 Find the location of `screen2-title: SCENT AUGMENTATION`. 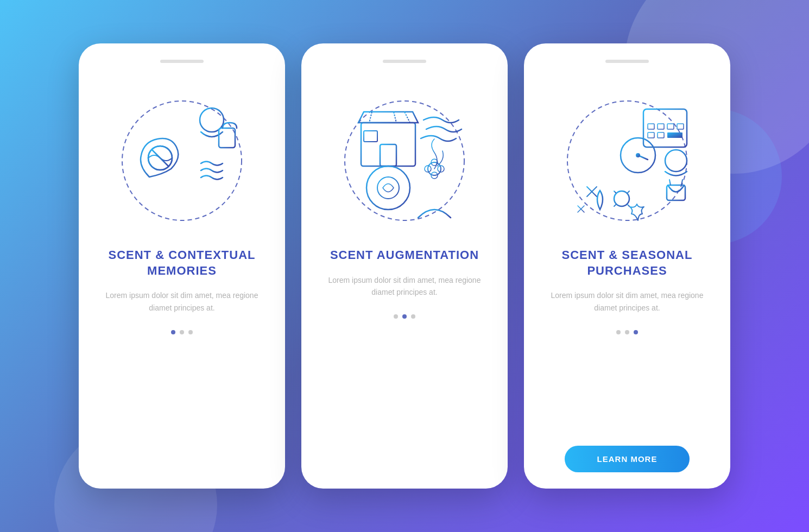

screen2-title: SCENT AUGMENTATION is located at coordinates (404, 255).